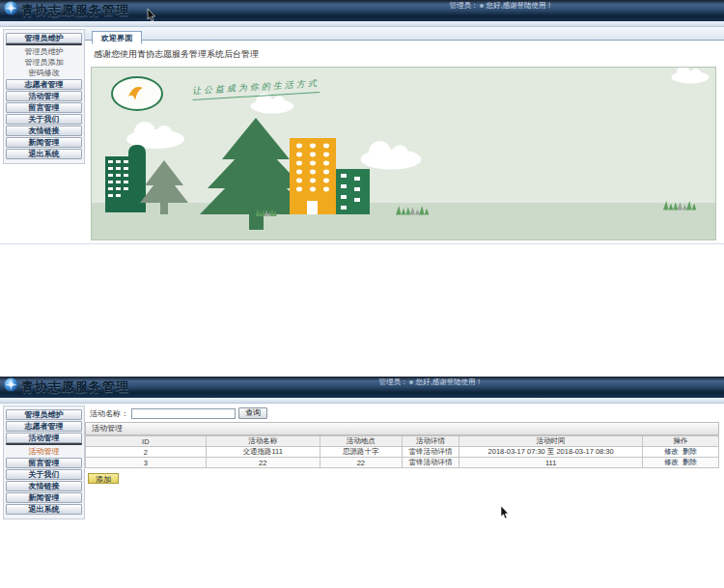 The height and width of the screenshot is (588, 724). What do you see at coordinates (44, 62) in the screenshot?
I see `sidebar-sub-admin-add: 管理员添加` at bounding box center [44, 62].